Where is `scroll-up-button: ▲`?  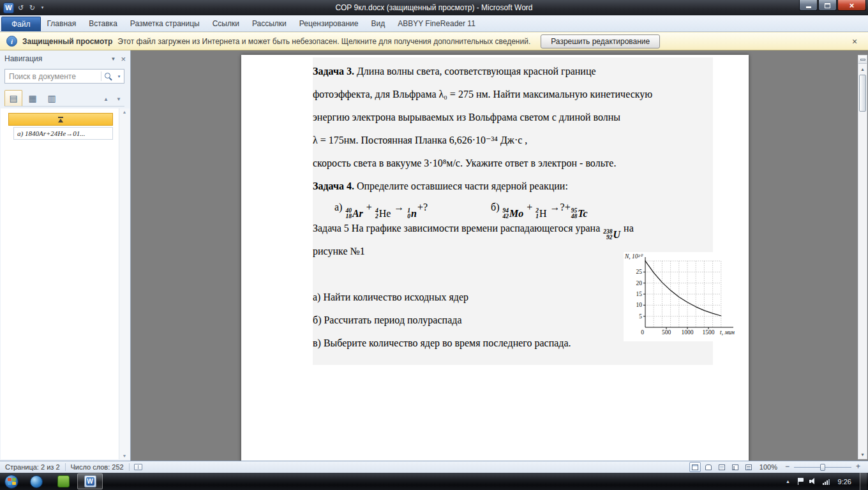 scroll-up-button: ▲ is located at coordinates (863, 69).